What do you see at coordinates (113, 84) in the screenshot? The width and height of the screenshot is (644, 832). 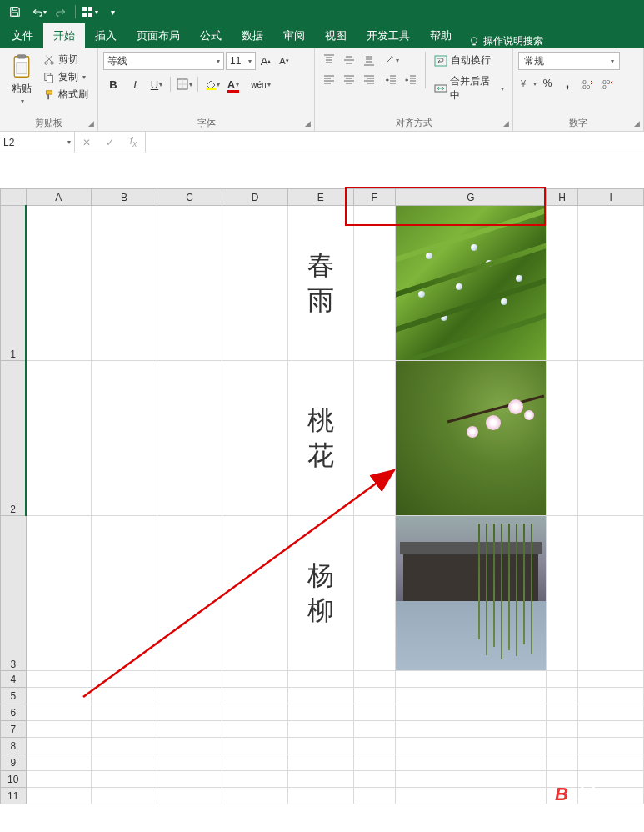 I see `bold-button: B` at bounding box center [113, 84].